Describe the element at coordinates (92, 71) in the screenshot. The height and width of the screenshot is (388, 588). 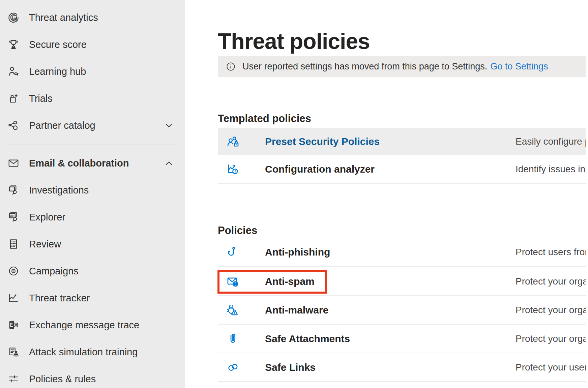
I see `sidebar-item-learning-hub: Learning hub` at that location.